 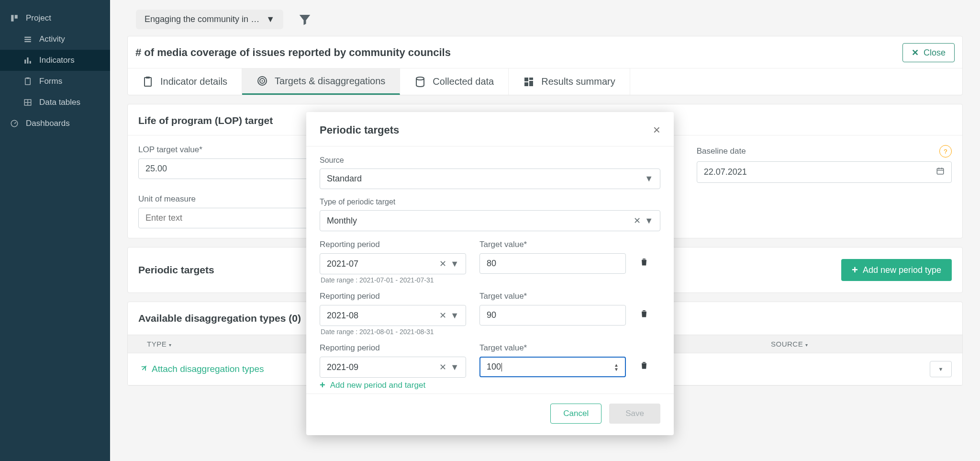 I want to click on reporting-period-select: 2021-07 ✕▼, so click(x=393, y=264).